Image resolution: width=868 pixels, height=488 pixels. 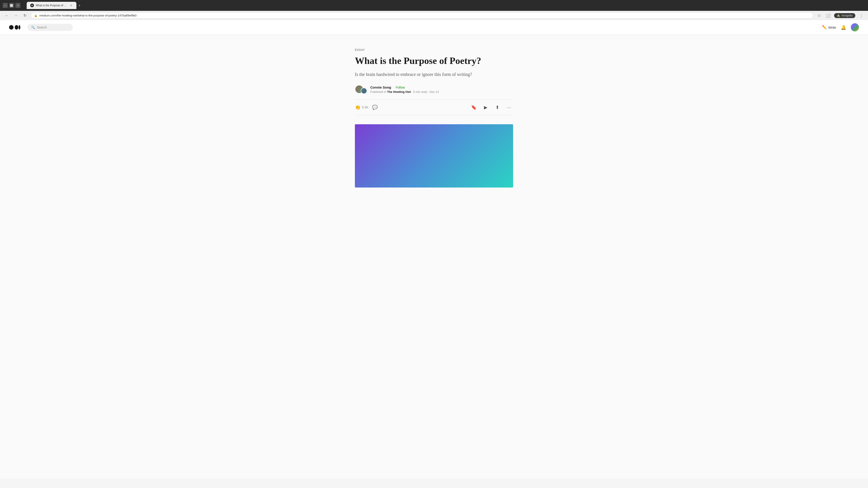 I want to click on play-icon: ▶, so click(x=486, y=107).